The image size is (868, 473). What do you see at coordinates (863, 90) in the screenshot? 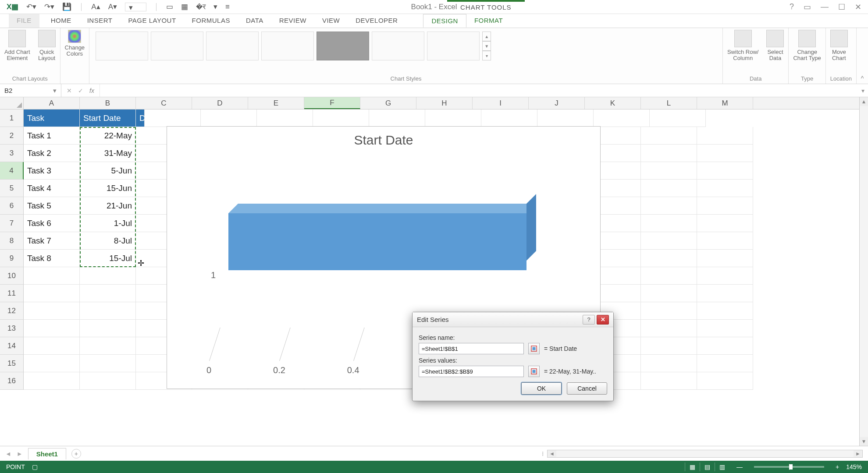
I see `expand-formula-icon: ▾` at bounding box center [863, 90].